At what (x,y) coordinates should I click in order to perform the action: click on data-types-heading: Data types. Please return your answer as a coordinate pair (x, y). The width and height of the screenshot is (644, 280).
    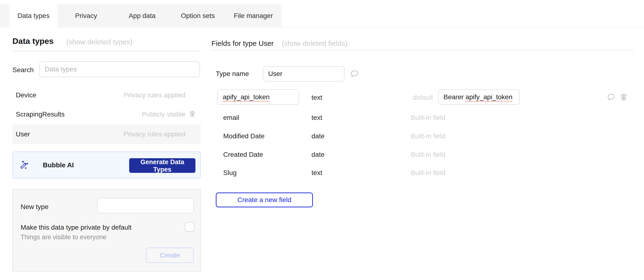
    Looking at the image, I should click on (33, 41).